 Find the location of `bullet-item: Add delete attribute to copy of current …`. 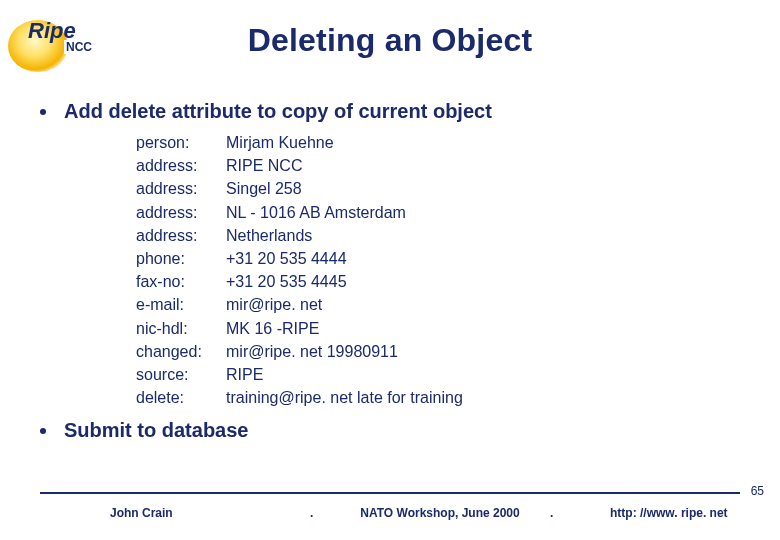

bullet-item: Add delete attribute to copy of current … is located at coordinates (390, 112).